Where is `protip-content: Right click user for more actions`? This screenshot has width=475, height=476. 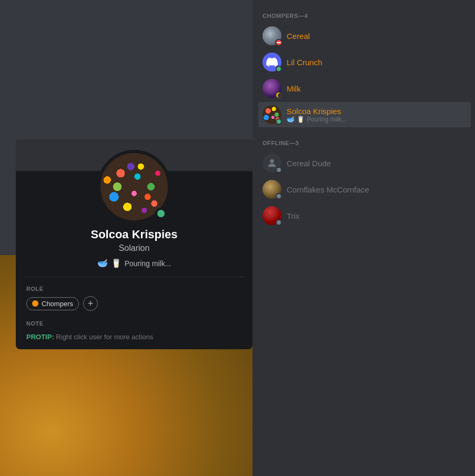
protip-content: Right click user for more actions is located at coordinates (104, 337).